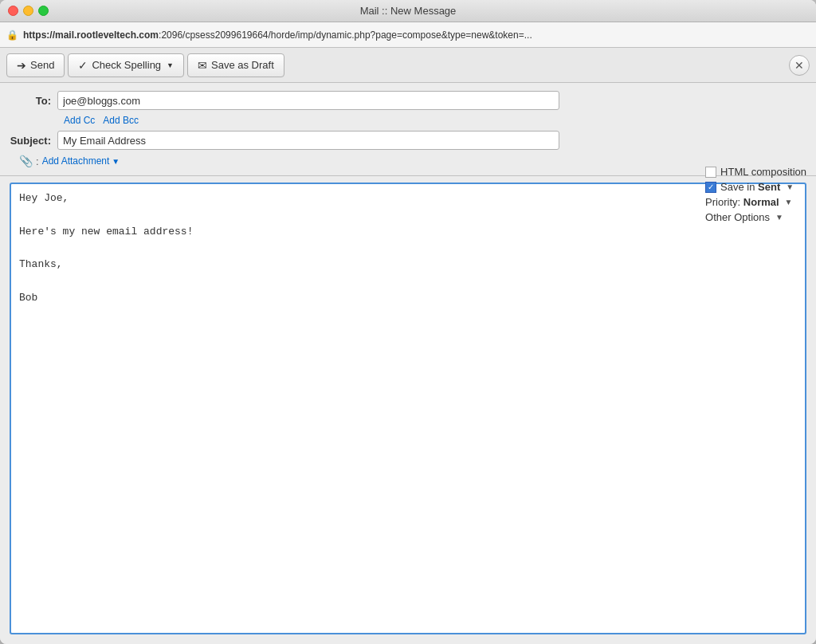  What do you see at coordinates (738, 217) in the screenshot?
I see `other-options-label: Other Options` at bounding box center [738, 217].